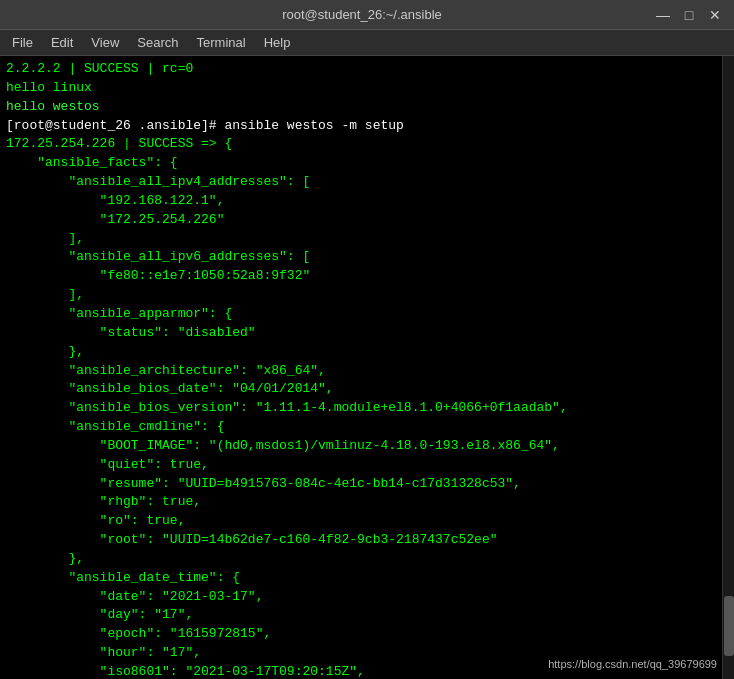  Describe the element at coordinates (158, 42) in the screenshot. I see `menu-item-search: Search` at that location.